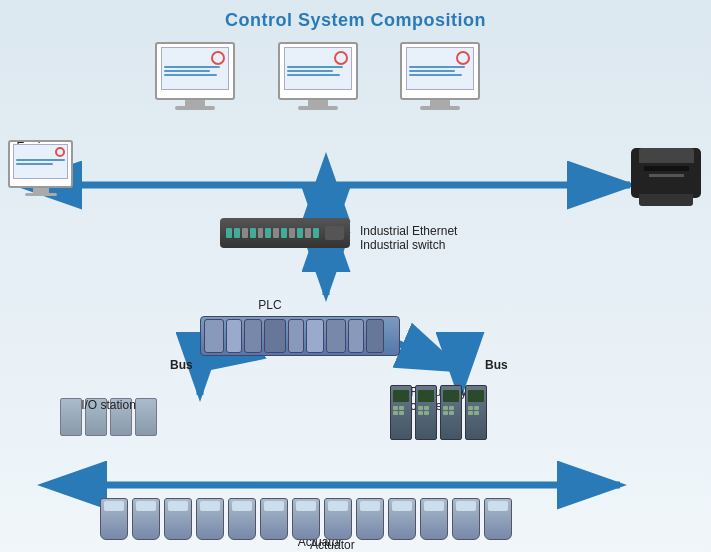 The width and height of the screenshot is (711, 552). What do you see at coordinates (496, 365) in the screenshot?
I see `bus-right-label: Bus` at bounding box center [496, 365].